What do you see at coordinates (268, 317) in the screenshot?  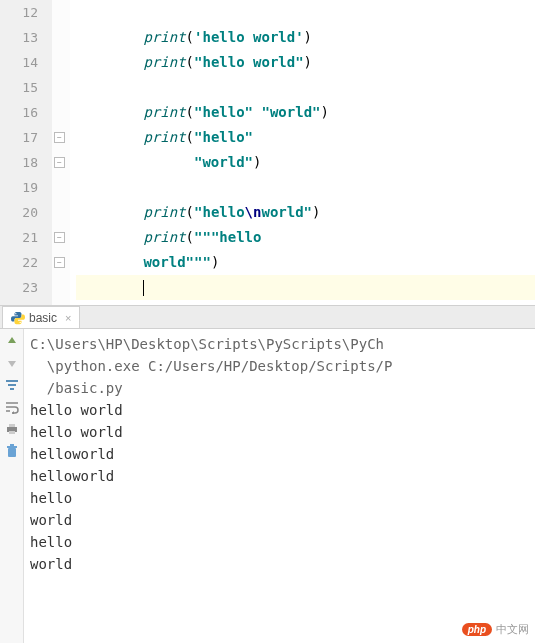 I see `console-tab-bar: basic ×` at bounding box center [268, 317].